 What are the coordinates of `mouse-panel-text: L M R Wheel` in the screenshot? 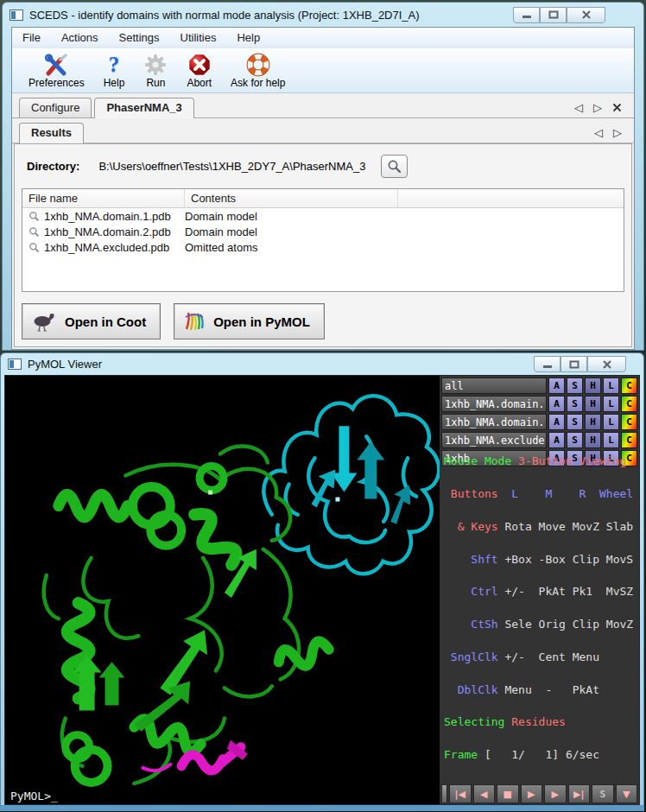 It's located at (567, 494).